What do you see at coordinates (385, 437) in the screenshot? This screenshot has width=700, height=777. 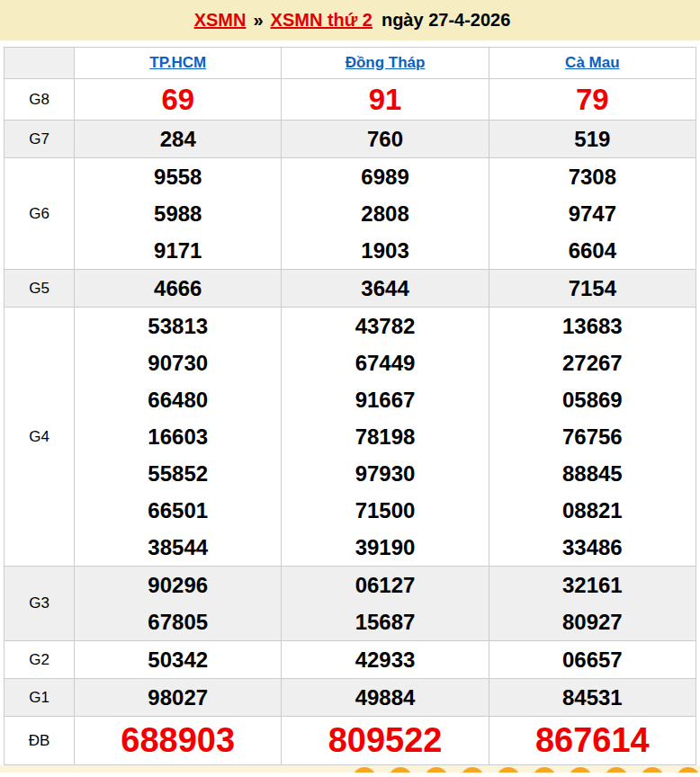 I see `prize-number: 78198` at bounding box center [385, 437].